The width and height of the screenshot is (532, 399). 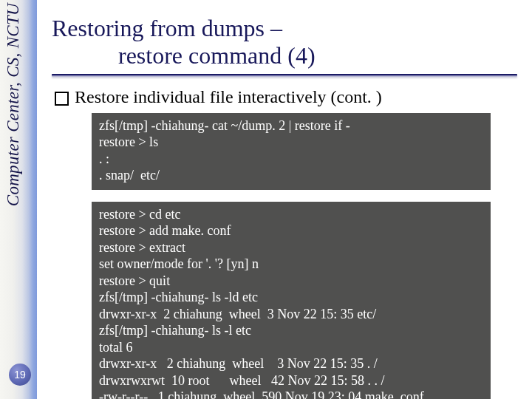 What do you see at coordinates (284, 75) in the screenshot?
I see `title-underline` at bounding box center [284, 75].